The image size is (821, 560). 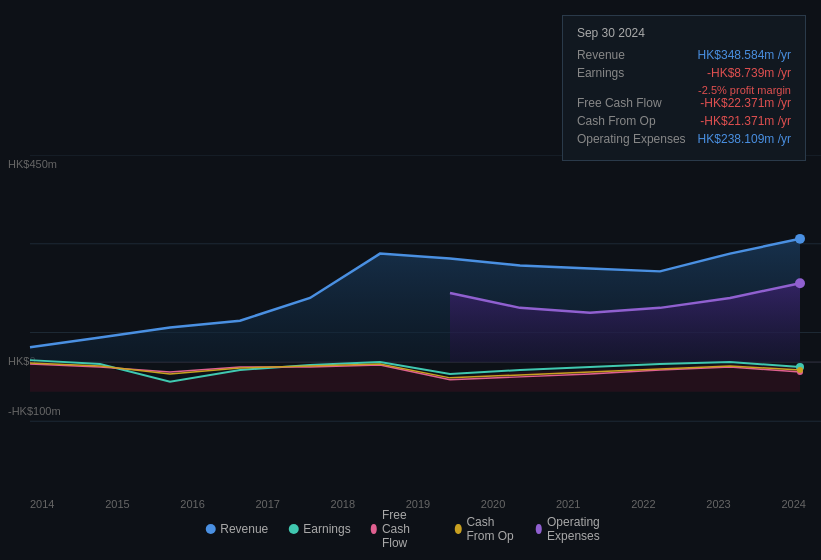 What do you see at coordinates (582, 529) in the screenshot?
I see `legend-label-opex: Operating Expenses` at bounding box center [582, 529].